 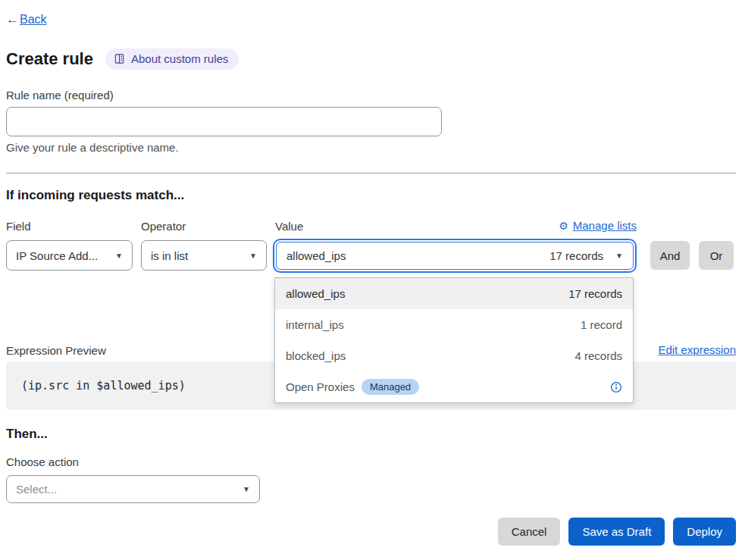 What do you see at coordinates (315, 356) in the screenshot?
I see `list-option-name: blocked_ips` at bounding box center [315, 356].